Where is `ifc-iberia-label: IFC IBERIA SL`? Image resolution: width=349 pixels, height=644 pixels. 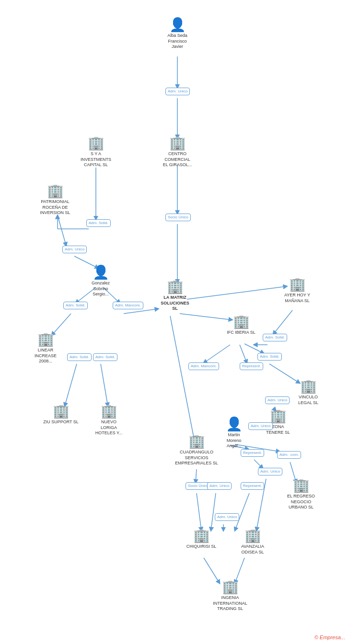
ifc-iberia-label: IFC IBERIA SL is located at coordinates (241, 333).